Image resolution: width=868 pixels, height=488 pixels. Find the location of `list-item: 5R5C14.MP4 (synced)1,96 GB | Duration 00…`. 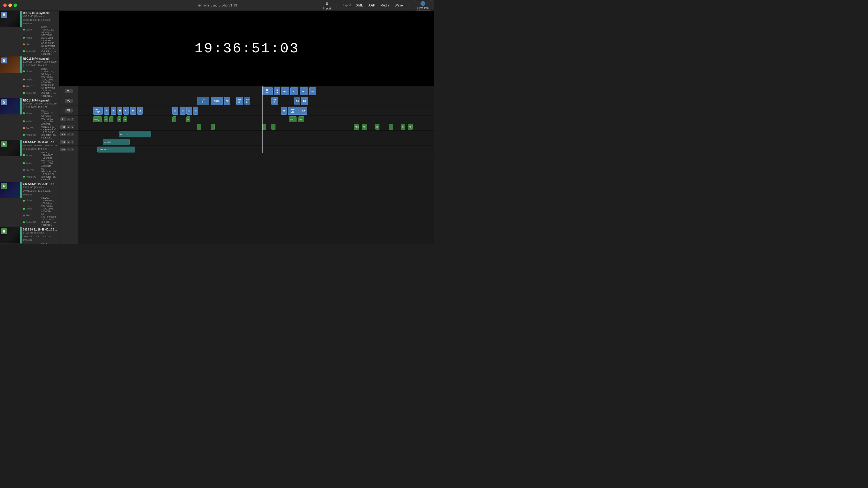

list-item: 5R5C14.MP4 (synced)1,96 GB | Duration 00… is located at coordinates (30, 119).